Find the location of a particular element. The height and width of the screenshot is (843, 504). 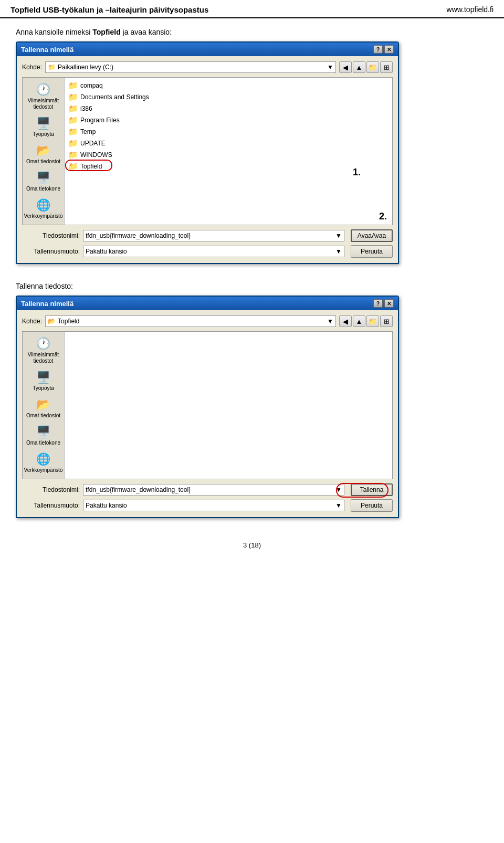

mydocs-icon-2: 📂 is located at coordinates (43, 405).